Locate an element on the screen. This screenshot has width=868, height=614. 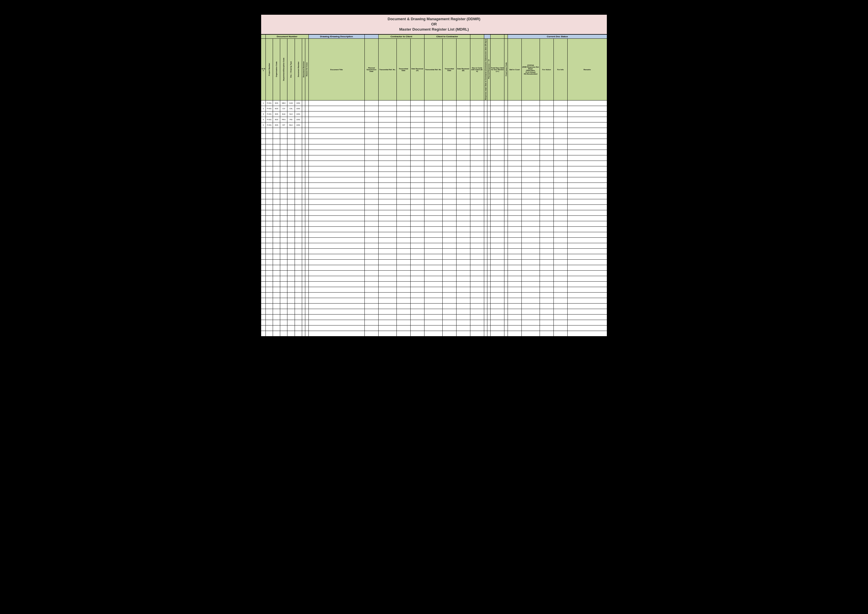
table-cell: 4 is located at coordinates (264, 120).